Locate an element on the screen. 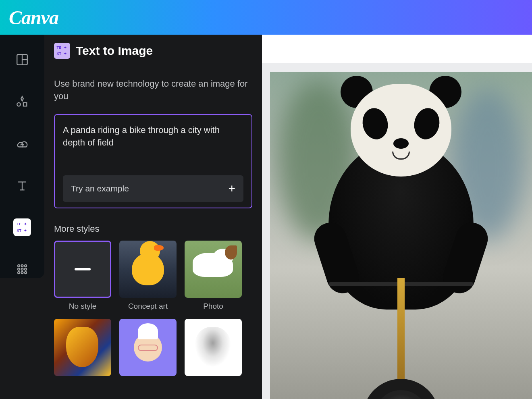  prompt-box: A panda riding a bike through a city wit… is located at coordinates (153, 161).